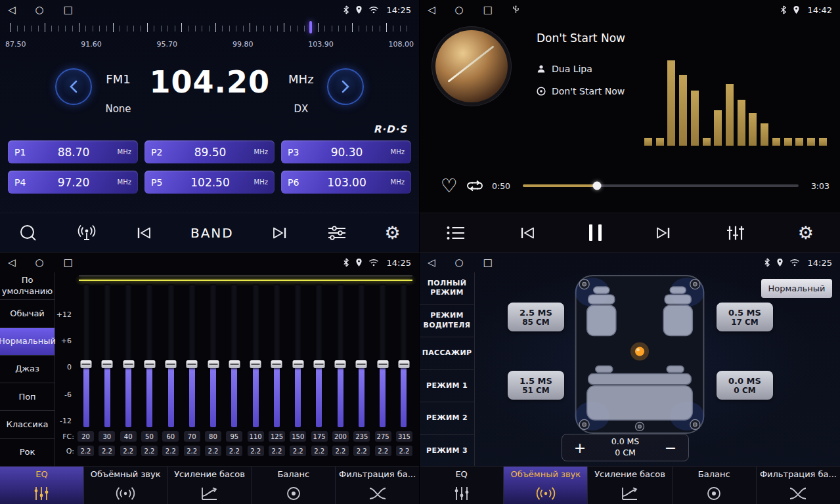 This screenshot has height=504, width=840. Describe the element at coordinates (28, 453) in the screenshot. I see `eq-preset-6: Рок` at that location.